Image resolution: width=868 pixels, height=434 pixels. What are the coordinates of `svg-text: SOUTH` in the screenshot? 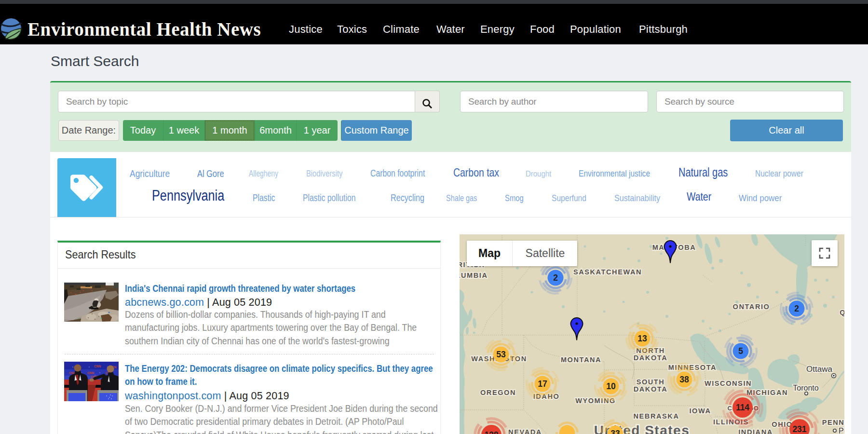 It's located at (651, 382).